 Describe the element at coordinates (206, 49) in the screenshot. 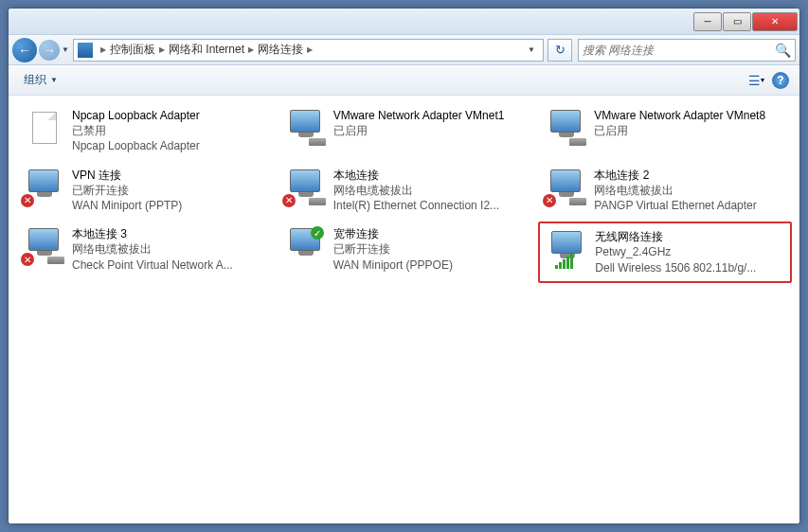

I see `breadcrumb-item: 网络和 Internet` at that location.